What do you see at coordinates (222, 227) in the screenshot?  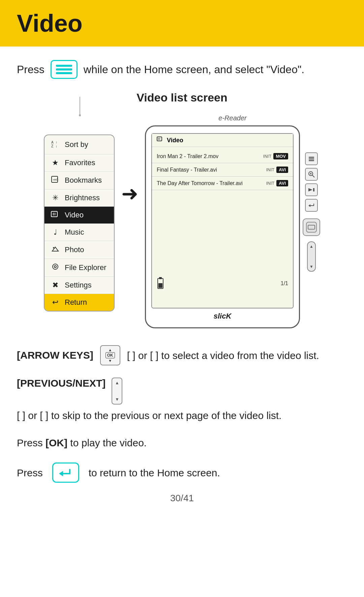 I see `ereader-device: Video Iron Man 2 - Trailer 2.mov INIT MO` at bounding box center [222, 227].